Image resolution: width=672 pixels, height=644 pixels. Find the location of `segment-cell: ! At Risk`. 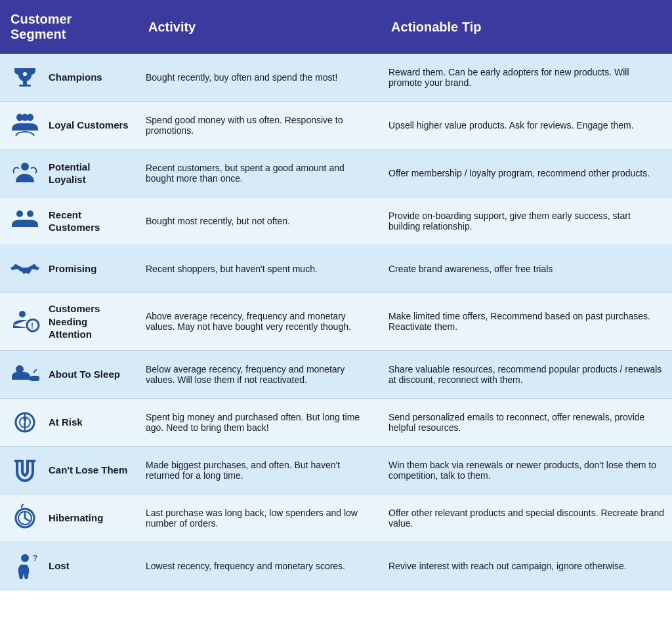

segment-cell: ! At Risk is located at coordinates (69, 422).